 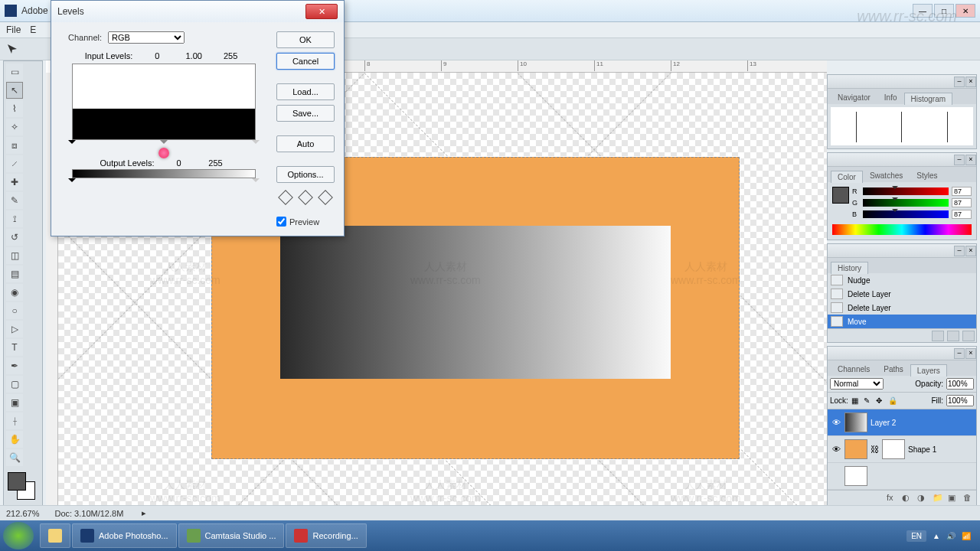 What do you see at coordinates (146, 37) in the screenshot?
I see `channel-select: RGB` at bounding box center [146, 37].